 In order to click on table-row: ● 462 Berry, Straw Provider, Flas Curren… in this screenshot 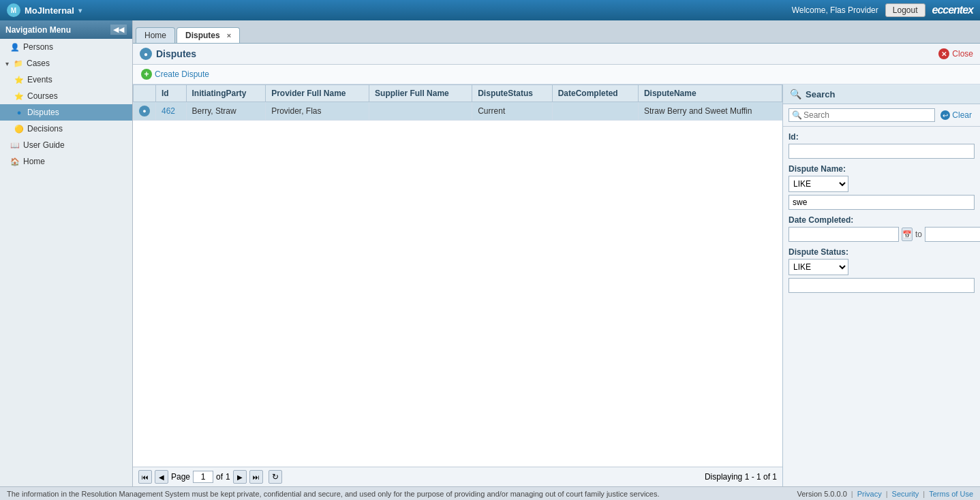, I will do `click(458, 112)`.